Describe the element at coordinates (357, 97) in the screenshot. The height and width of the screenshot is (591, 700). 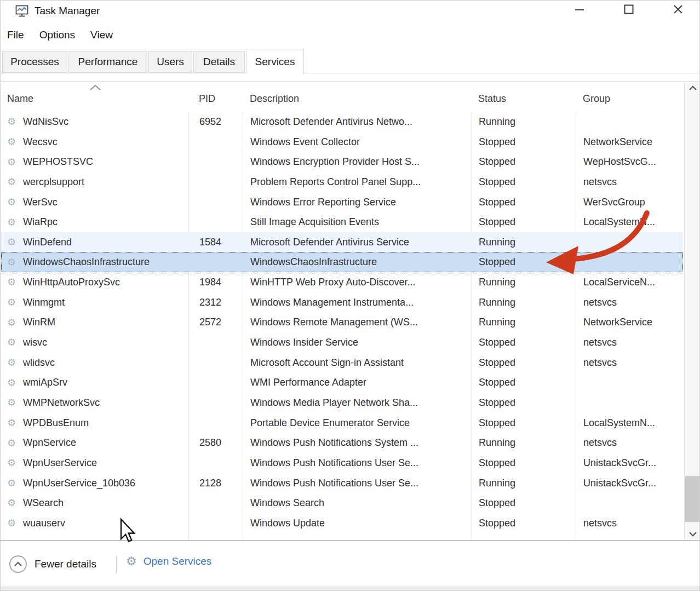
I see `column-header-description: Description` at that location.